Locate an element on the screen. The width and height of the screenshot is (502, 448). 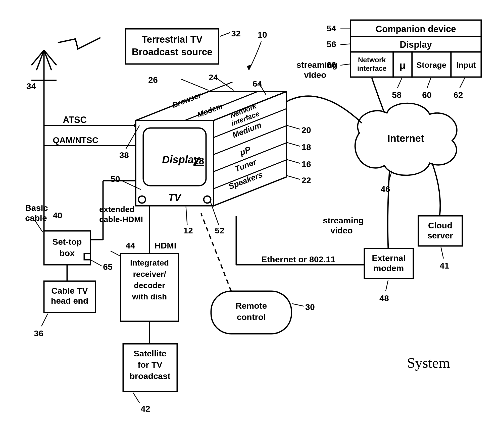
stream1-l2: video is located at coordinates (315, 75).